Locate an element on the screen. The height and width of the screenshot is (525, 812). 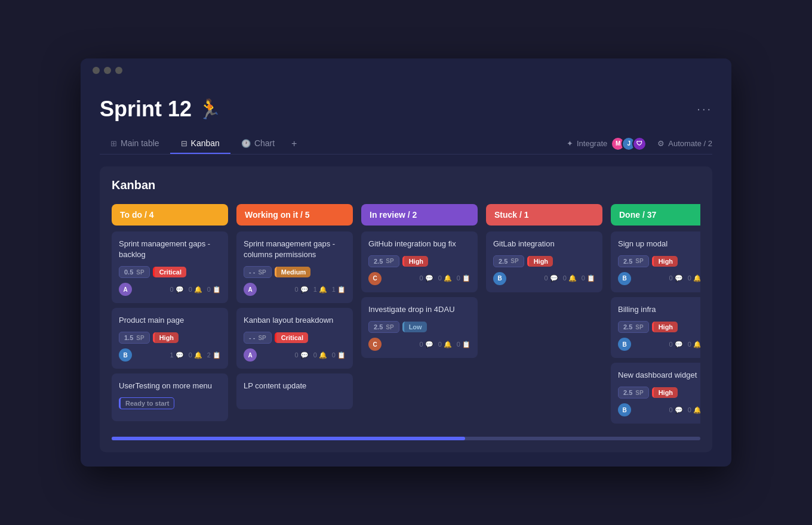
kanban-card: Kanban layout breakdown- - SPCriticalA 0… is located at coordinates (295, 338).